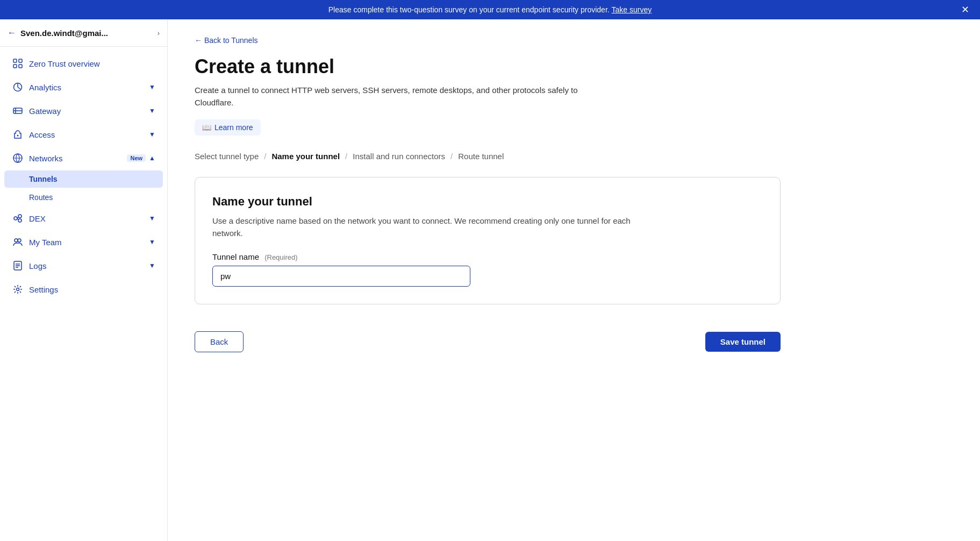 Image resolution: width=980 pixels, height=541 pixels. I want to click on step-route-tunnel: Route tunnel, so click(481, 156).